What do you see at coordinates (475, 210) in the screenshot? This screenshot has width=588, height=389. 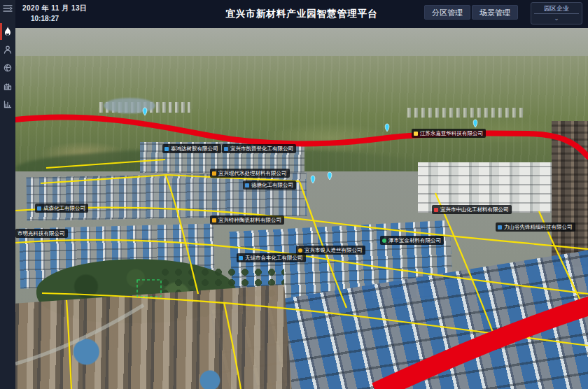 I see `company-name: 宜兴市中山化工材料有限公司` at bounding box center [475, 210].